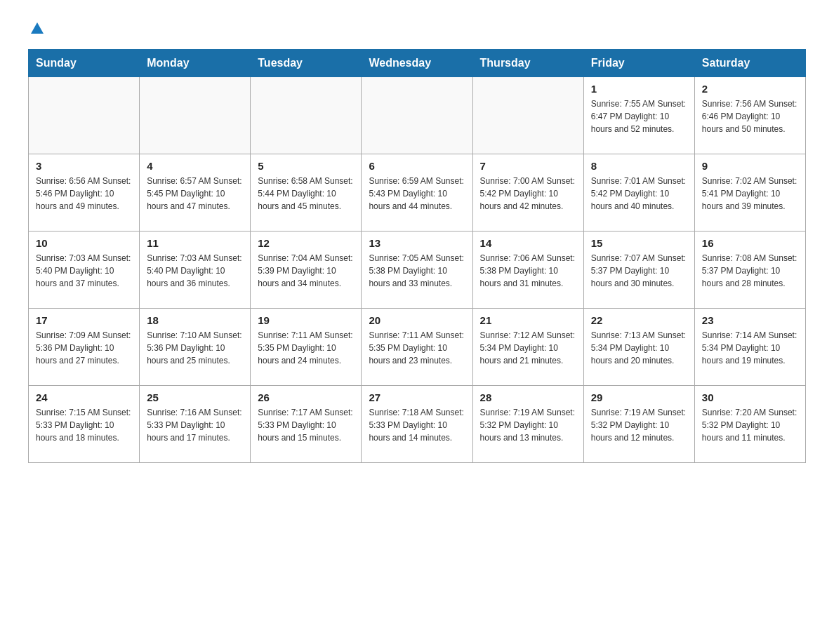  I want to click on calendar-week-row: 24Sunrise: 7:15 AM Sunset: 5:33 PM Dayli…, so click(417, 424).